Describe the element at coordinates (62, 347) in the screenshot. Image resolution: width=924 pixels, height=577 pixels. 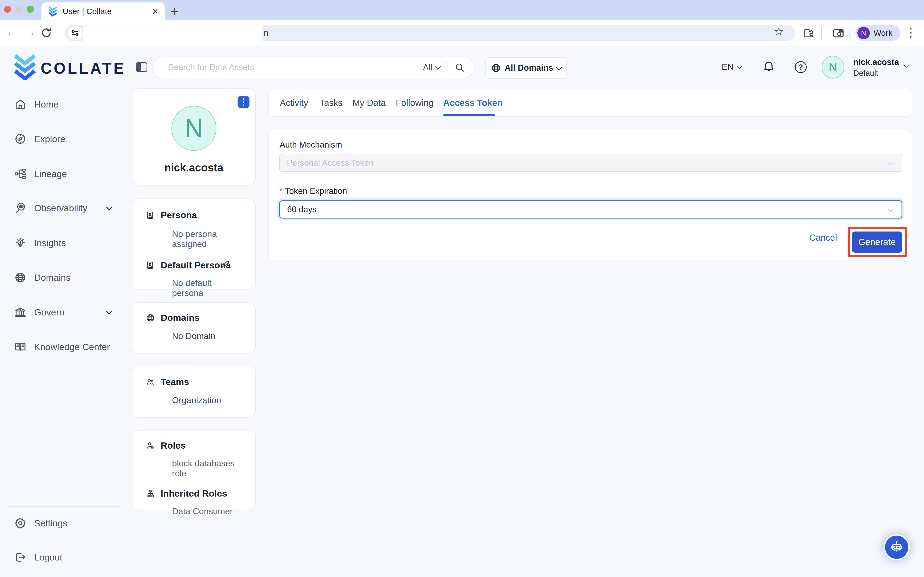
I see `sidebar-item-knowledge-center: Knowledge Center` at that location.